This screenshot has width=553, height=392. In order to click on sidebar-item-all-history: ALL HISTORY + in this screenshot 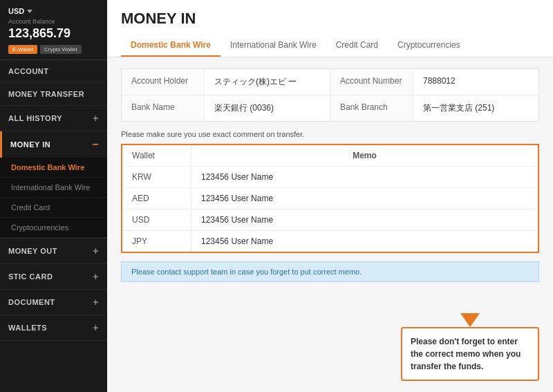, I will do `click(54, 118)`.